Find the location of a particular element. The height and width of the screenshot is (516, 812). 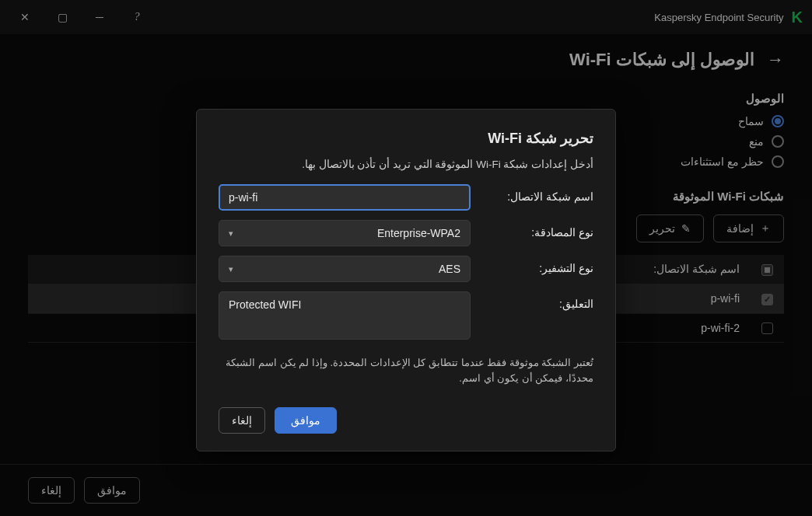

field-label-auth: نوع المصادقة: is located at coordinates (539, 229).